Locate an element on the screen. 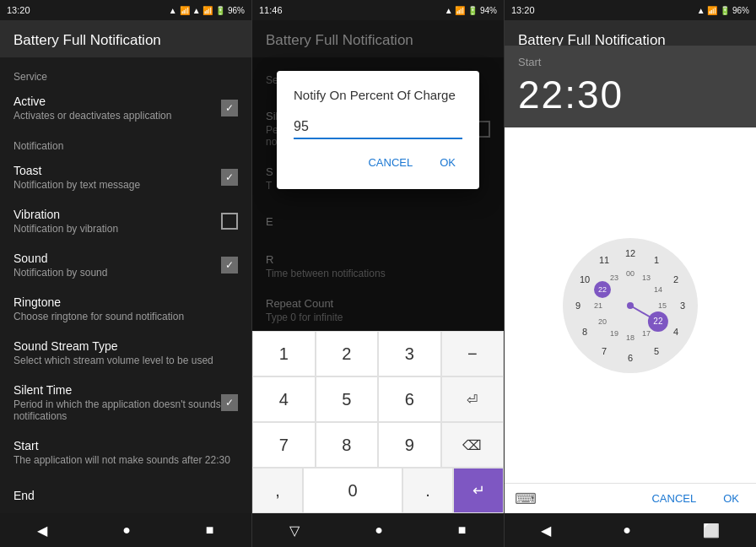 This screenshot has width=756, height=547. home-btn-mid: ● is located at coordinates (379, 530).